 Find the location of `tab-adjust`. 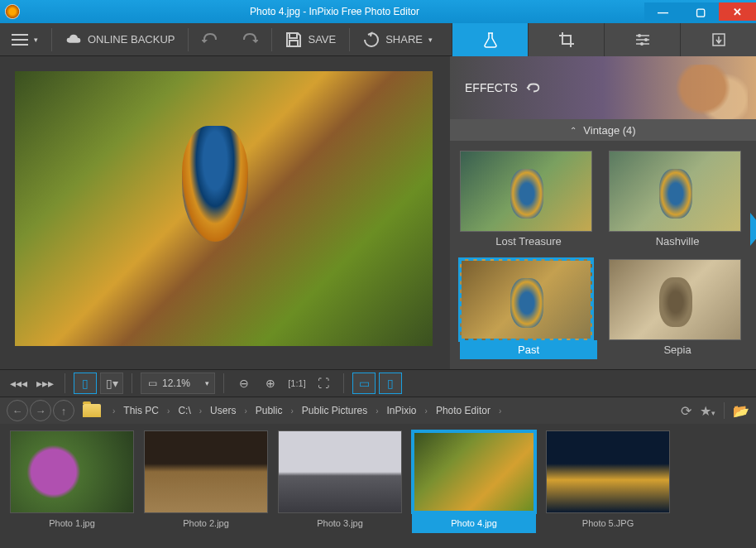

tab-adjust is located at coordinates (642, 40).